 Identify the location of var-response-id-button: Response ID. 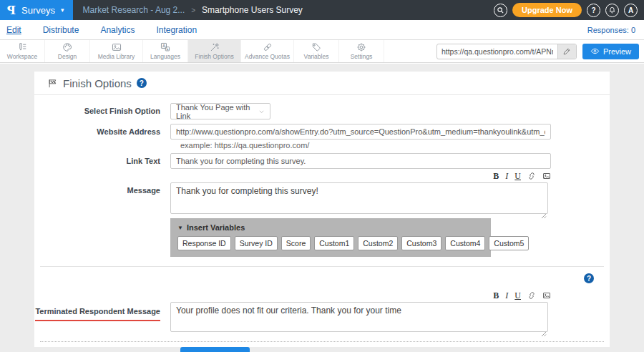
(205, 243).